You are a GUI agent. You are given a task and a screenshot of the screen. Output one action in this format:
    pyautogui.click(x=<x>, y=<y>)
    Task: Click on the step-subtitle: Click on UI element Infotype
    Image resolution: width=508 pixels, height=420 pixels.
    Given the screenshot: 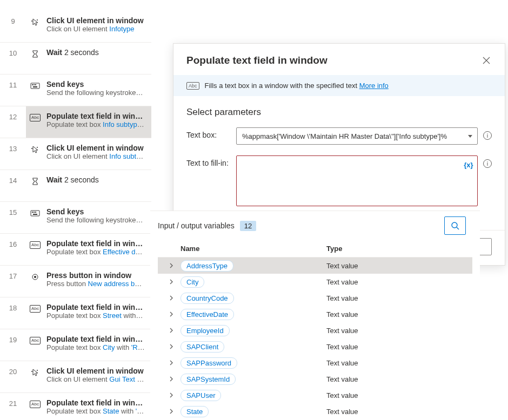 What is the action you would take?
    pyautogui.click(x=95, y=29)
    